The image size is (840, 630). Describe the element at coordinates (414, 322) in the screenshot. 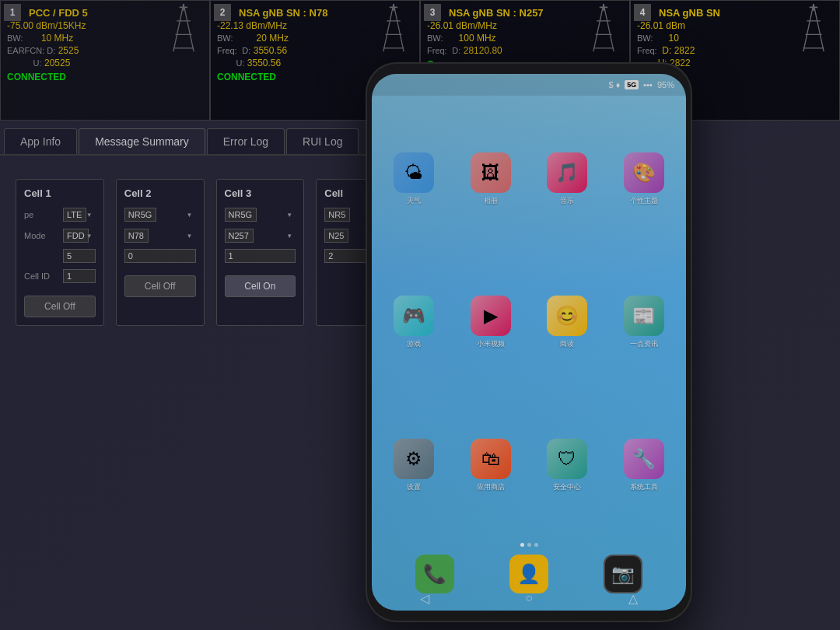

I see `app-games: 🎮 游戏` at that location.